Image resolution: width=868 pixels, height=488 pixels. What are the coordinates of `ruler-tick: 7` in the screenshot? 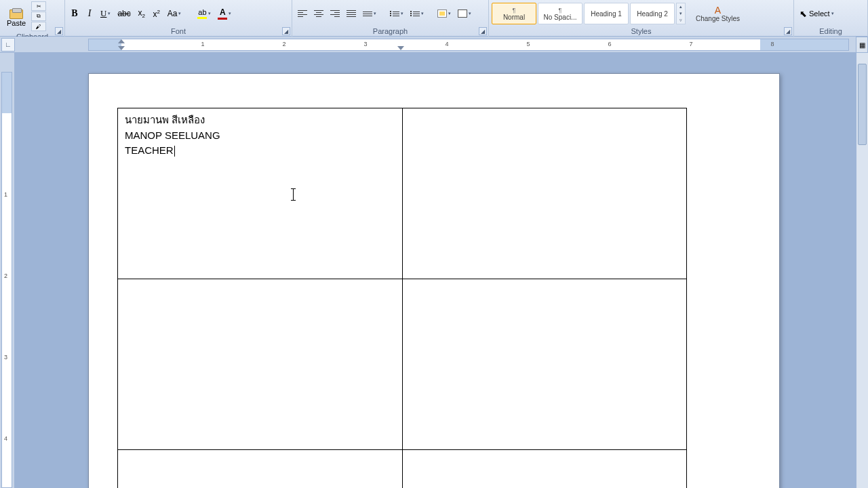 It's located at (690, 44).